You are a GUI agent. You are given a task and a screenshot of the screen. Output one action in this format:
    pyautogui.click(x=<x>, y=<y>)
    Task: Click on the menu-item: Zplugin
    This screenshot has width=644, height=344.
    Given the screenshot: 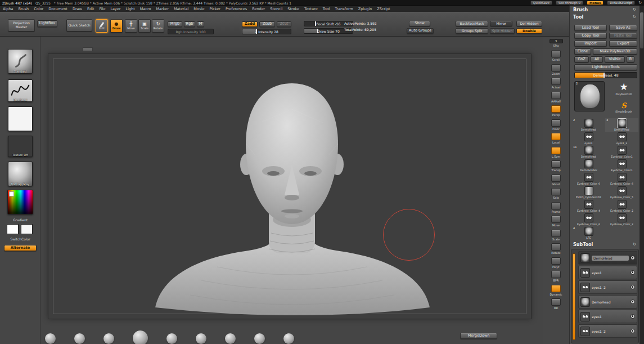 What is the action you would take?
    pyautogui.click(x=366, y=9)
    